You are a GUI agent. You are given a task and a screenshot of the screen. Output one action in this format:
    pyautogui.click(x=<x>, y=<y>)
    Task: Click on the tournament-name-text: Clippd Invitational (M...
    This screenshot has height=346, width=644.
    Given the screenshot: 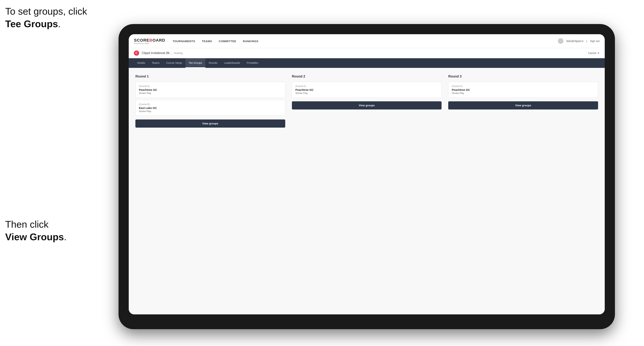 What is the action you would take?
    pyautogui.click(x=157, y=53)
    